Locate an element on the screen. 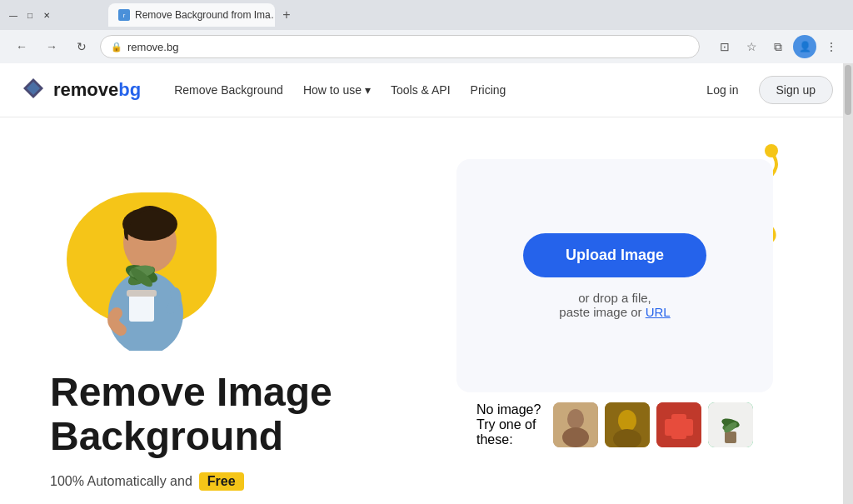  address-bar: 🔒 remove.bg is located at coordinates (400, 47).